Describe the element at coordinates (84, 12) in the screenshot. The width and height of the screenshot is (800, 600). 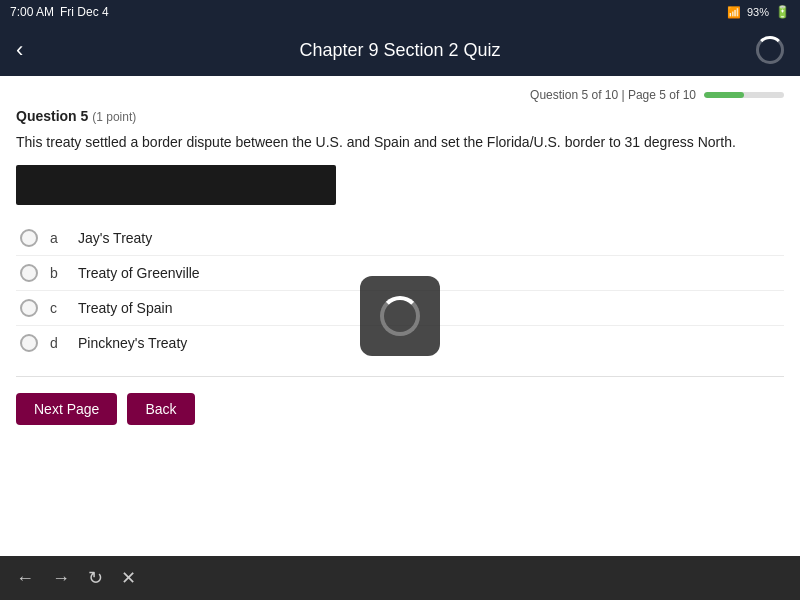
I see `status-day: Fri Dec 4` at that location.